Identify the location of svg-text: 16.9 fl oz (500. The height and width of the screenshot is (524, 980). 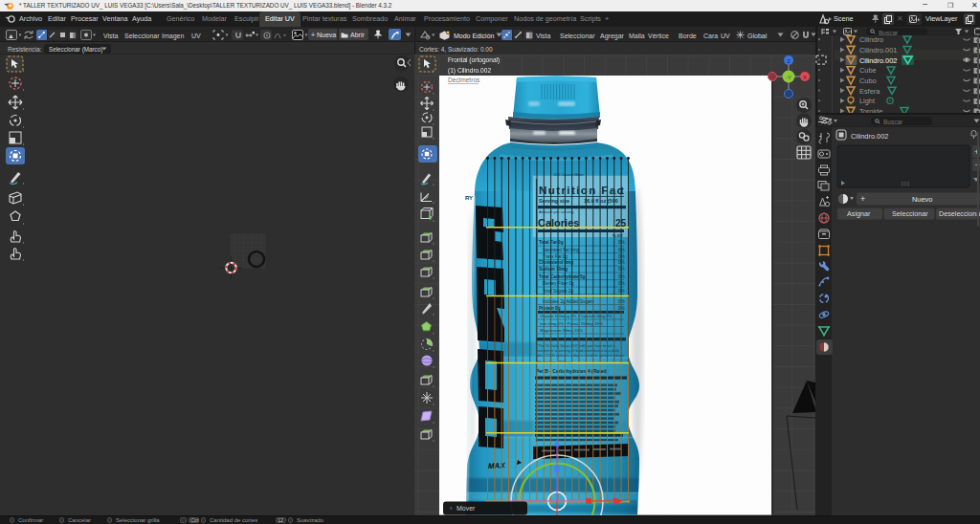
(601, 201).